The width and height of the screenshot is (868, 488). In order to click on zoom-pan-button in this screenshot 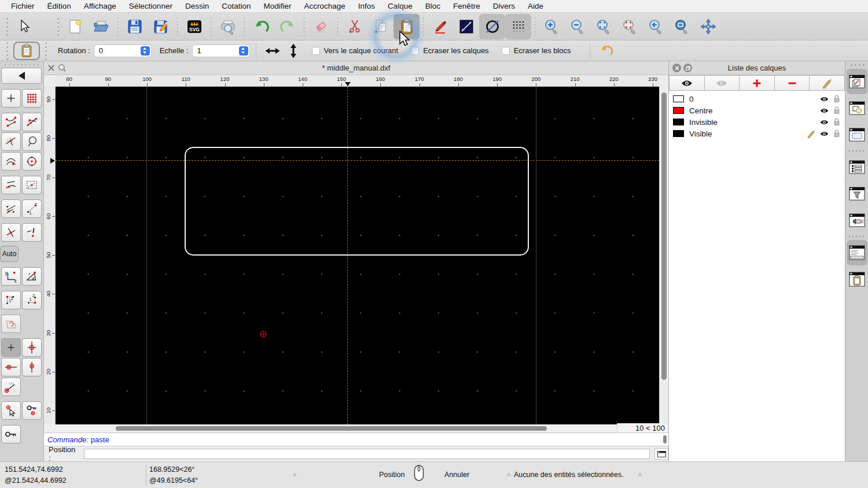, I will do `click(708, 27)`.